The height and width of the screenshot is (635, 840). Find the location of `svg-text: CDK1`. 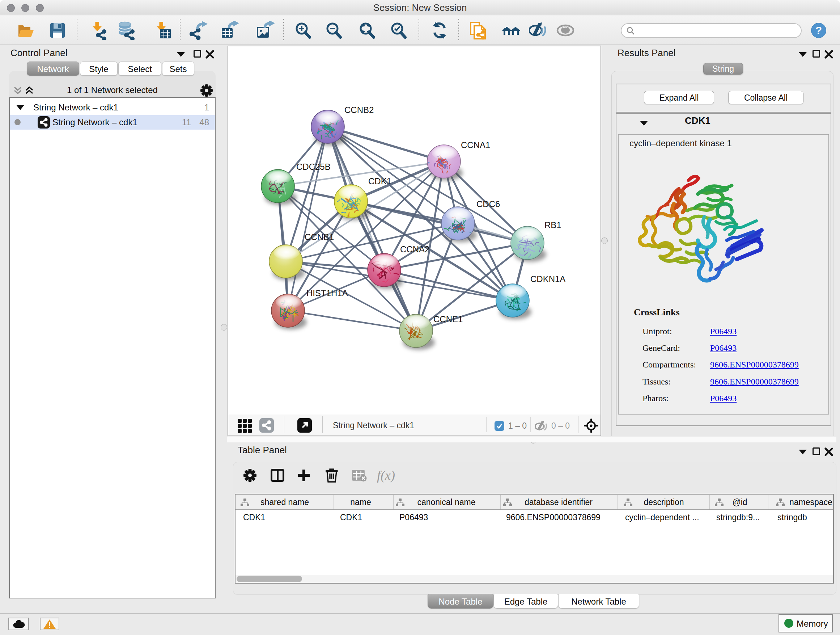

svg-text: CDK1 is located at coordinates (380, 181).